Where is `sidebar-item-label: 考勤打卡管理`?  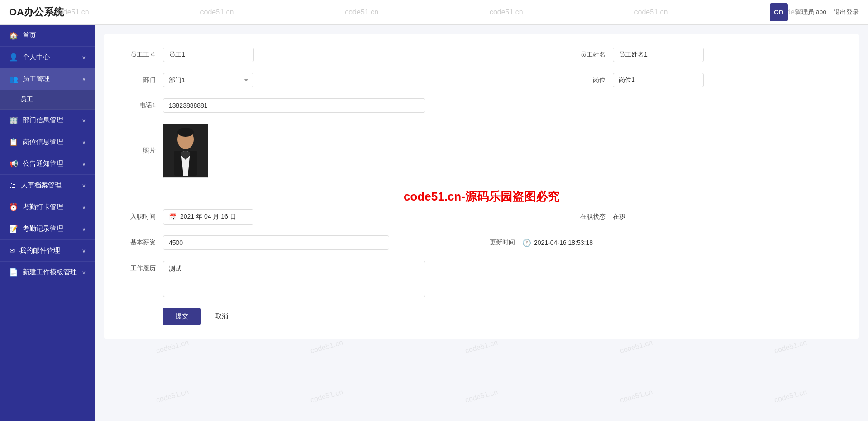 sidebar-item-label: 考勤打卡管理 is located at coordinates (43, 207).